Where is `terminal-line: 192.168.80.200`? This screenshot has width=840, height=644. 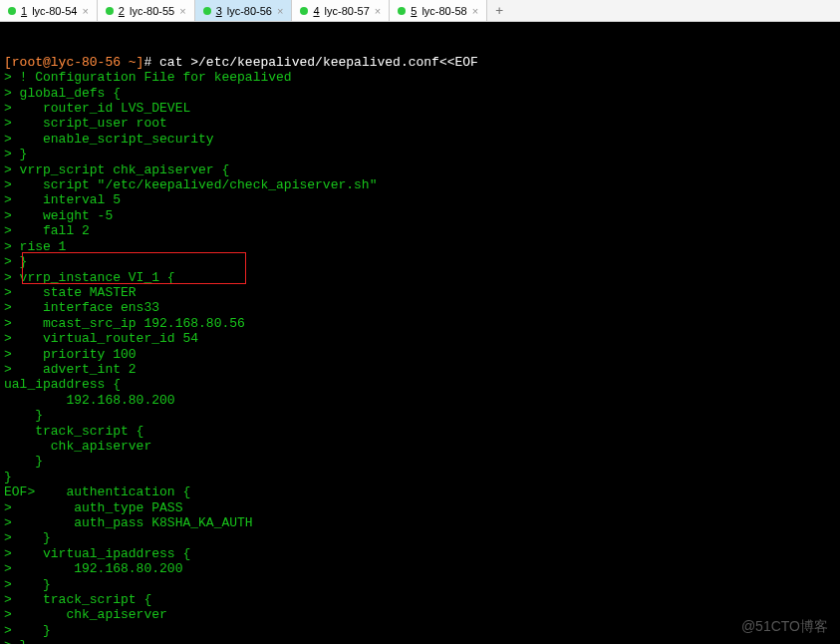
terminal-line: 192.168.80.200 is located at coordinates (420, 401).